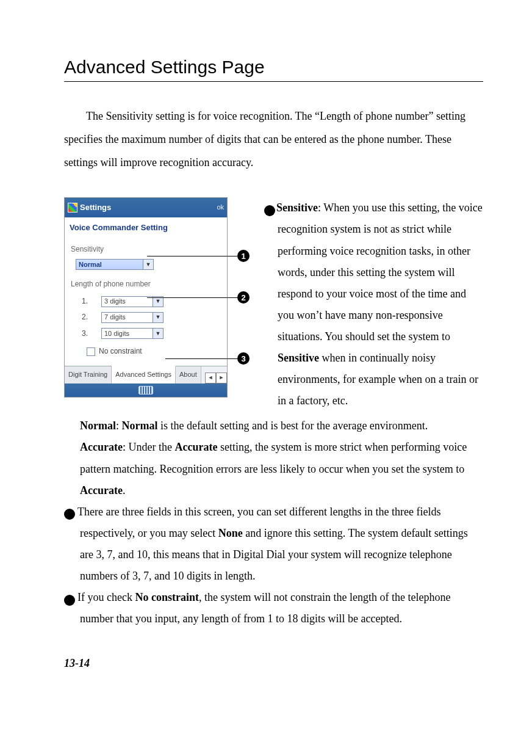 The height and width of the screenshot is (756, 532). I want to click on callout-3-marker: 3, so click(70, 600).